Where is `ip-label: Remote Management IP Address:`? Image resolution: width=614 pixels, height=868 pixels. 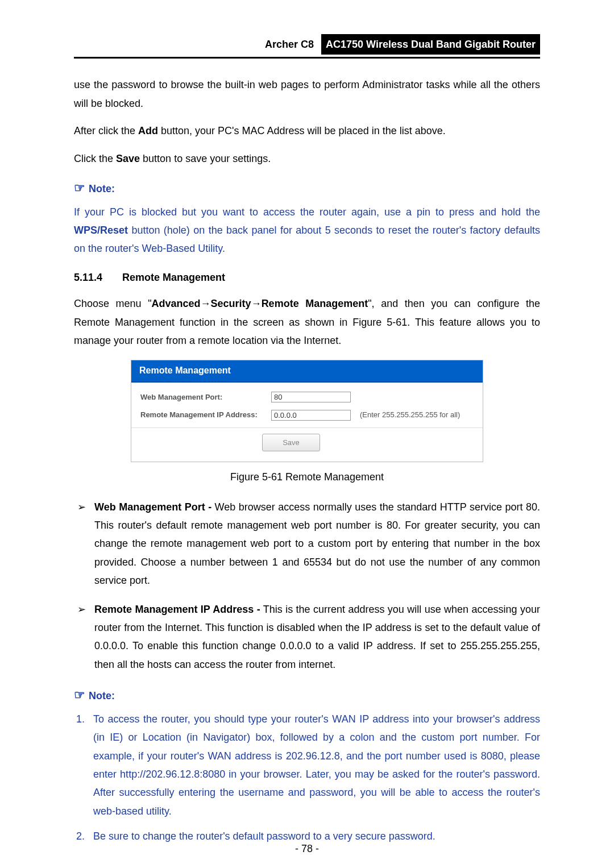 ip-label: Remote Management IP Address: is located at coordinates (206, 415).